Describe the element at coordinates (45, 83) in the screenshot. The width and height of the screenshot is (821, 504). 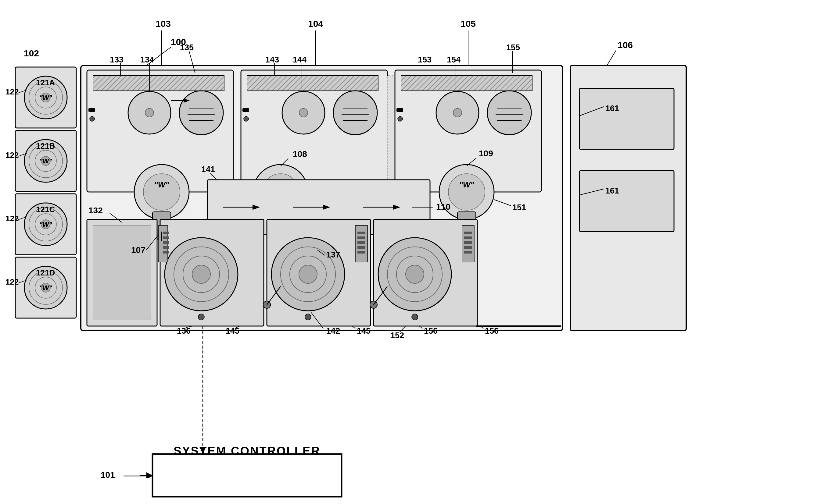
I see `svg-text: 121A` at that location.